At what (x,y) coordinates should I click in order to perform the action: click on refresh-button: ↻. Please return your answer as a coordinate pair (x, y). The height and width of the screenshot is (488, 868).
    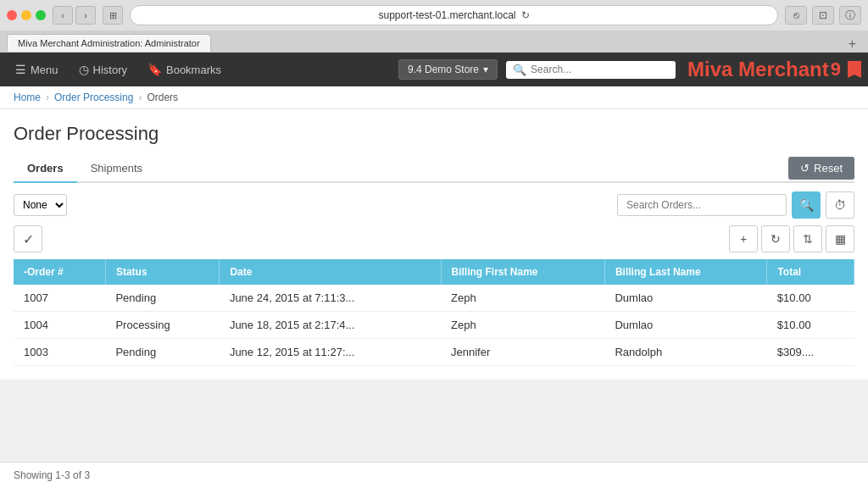
    Looking at the image, I should click on (776, 239).